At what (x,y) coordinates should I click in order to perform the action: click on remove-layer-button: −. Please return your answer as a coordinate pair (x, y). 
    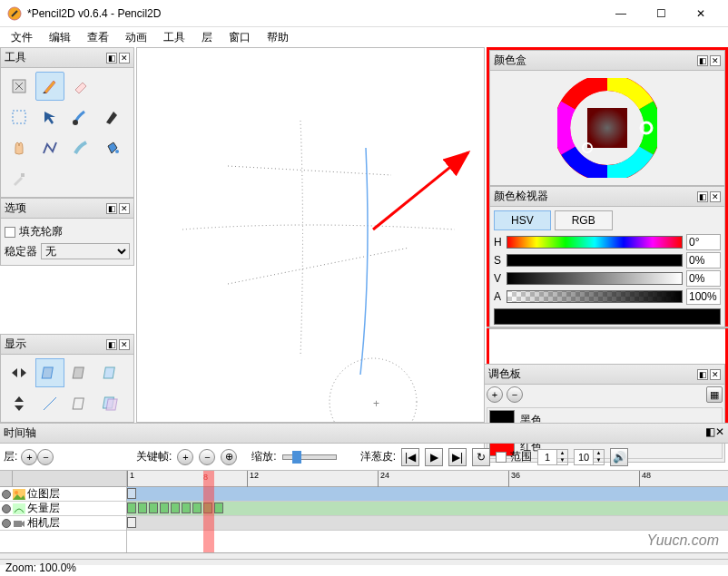
    Looking at the image, I should click on (45, 457).